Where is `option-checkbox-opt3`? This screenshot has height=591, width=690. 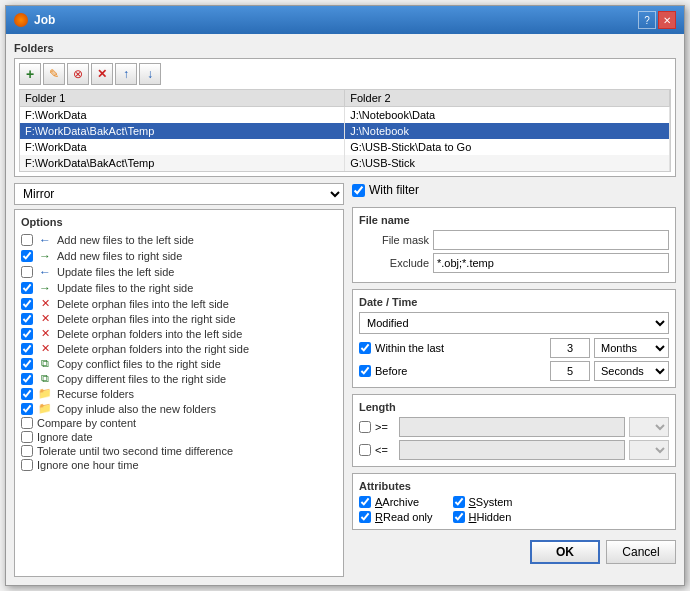 option-checkbox-opt3 is located at coordinates (27, 272).